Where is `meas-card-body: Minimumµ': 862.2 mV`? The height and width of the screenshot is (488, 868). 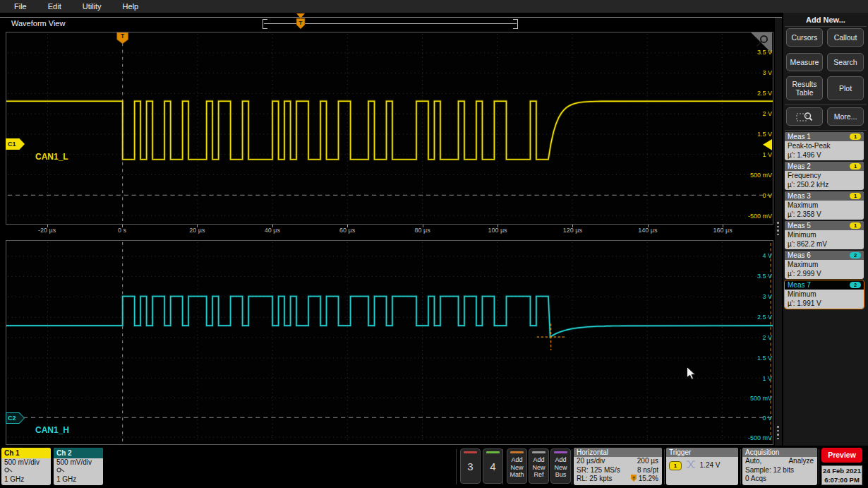
meas-card-body: Minimumµ': 862.2 mV is located at coordinates (824, 239).